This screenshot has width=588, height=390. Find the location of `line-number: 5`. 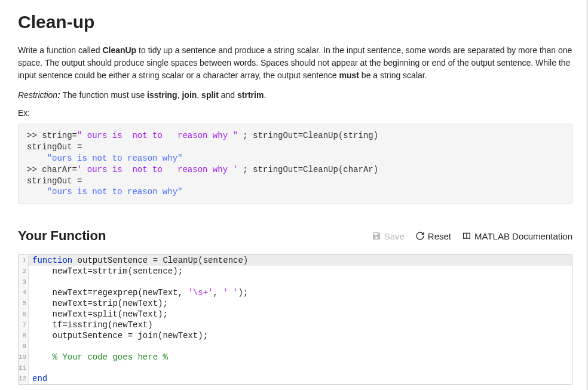

line-number: 5 is located at coordinates (24, 303).